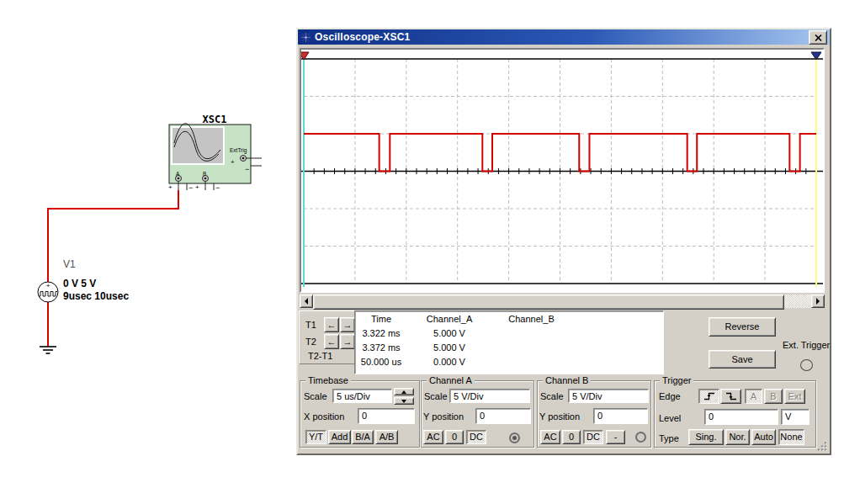 The image size is (860, 504). Describe the element at coordinates (311, 325) in the screenshot. I see `t1-label: T1` at that location.